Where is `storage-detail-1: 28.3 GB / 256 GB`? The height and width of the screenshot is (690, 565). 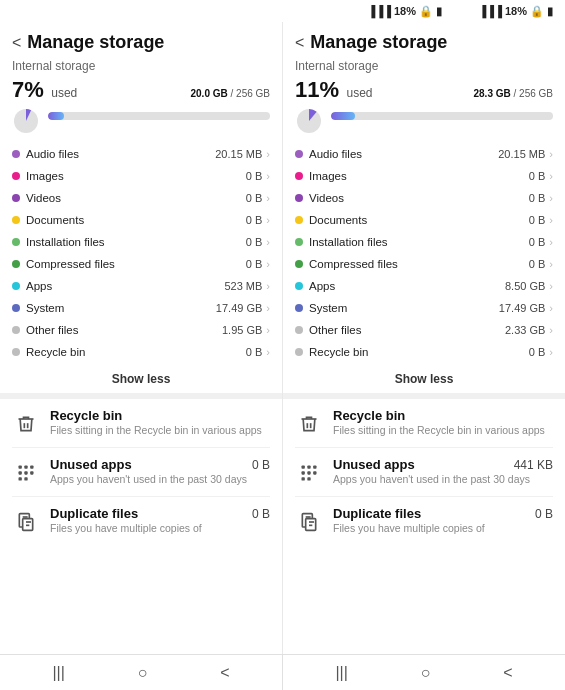
storage-detail-1: 28.3 GB / 256 GB is located at coordinates (514, 94).